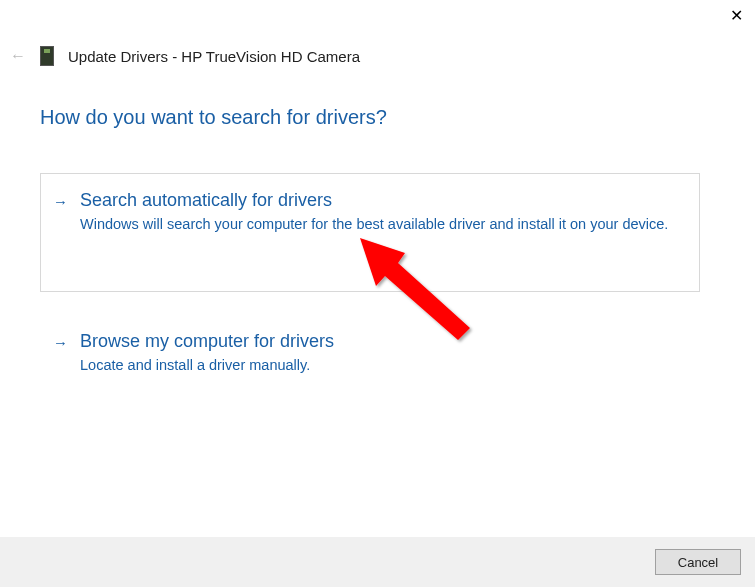  I want to click on option-title: Search automatically for drivers, so click(374, 200).